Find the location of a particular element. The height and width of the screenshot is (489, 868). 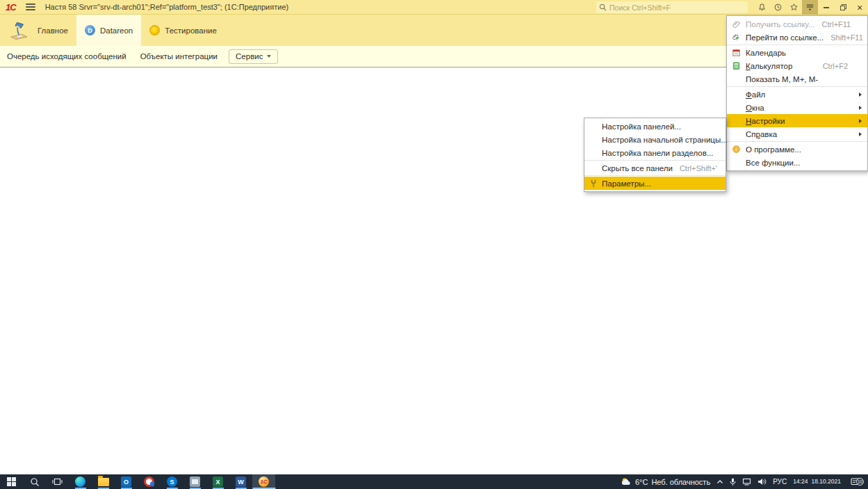

clock: 14:24 18.10.2021 is located at coordinates (817, 482).